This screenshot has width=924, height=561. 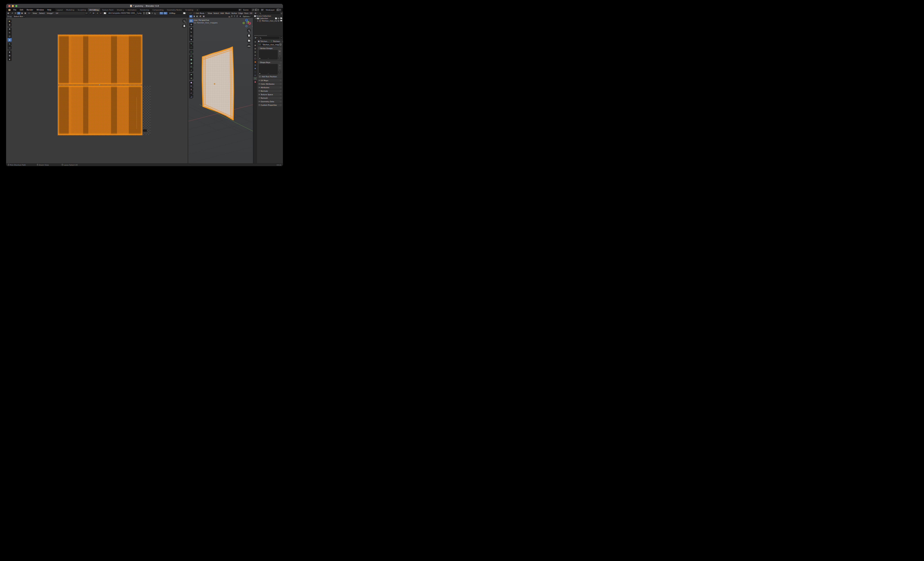 What do you see at coordinates (280, 45) in the screenshot?
I see `fake-user-shield-icon` at bounding box center [280, 45].